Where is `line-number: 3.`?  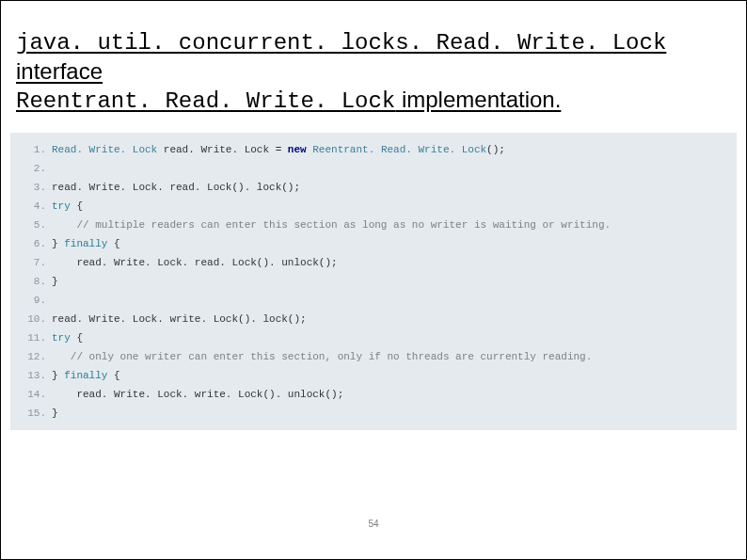 line-number: 3. is located at coordinates (36, 187).